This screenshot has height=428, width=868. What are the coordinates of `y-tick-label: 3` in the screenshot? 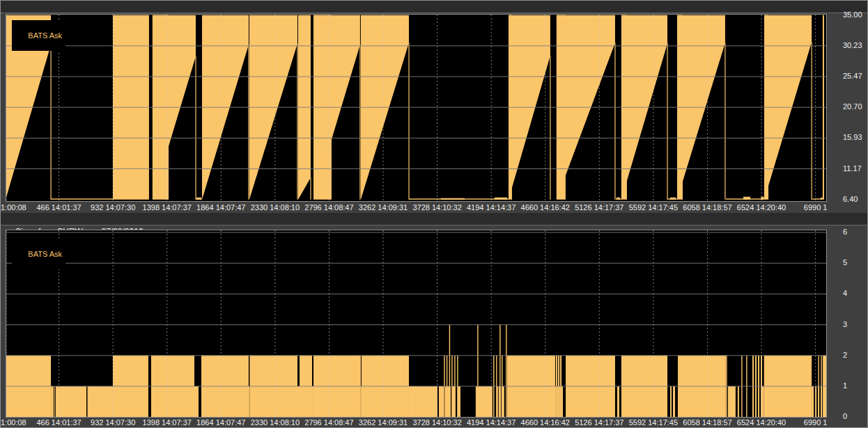 It's located at (845, 324).